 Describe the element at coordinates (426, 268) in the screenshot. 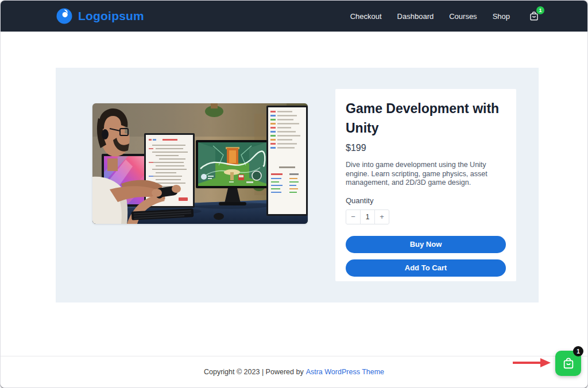

I see `add-to-cart-button: Add To Cart` at that location.